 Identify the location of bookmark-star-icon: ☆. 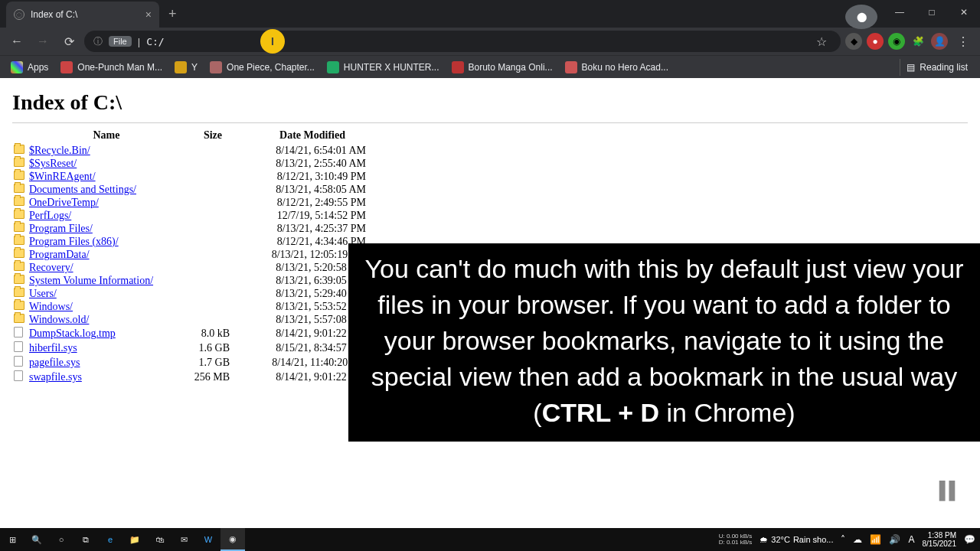
(822, 41).